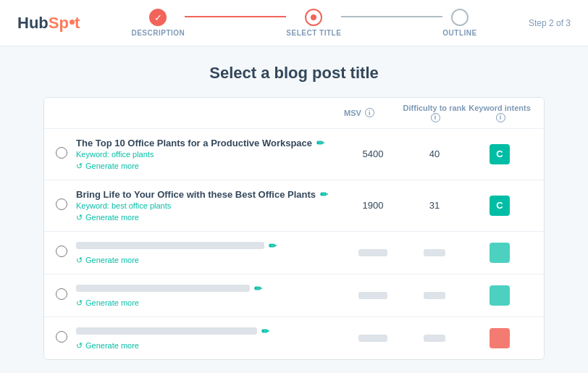 The image size is (588, 373). What do you see at coordinates (210, 332) in the screenshot?
I see `row-title-5-placeholder: ✏` at bounding box center [210, 332].